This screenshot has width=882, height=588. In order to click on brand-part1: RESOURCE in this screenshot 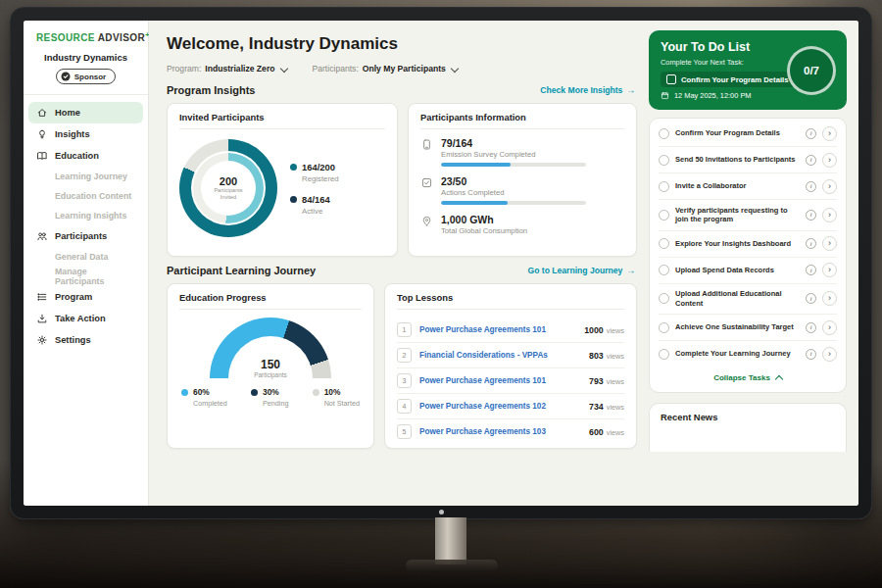, I will do `click(66, 37)`.